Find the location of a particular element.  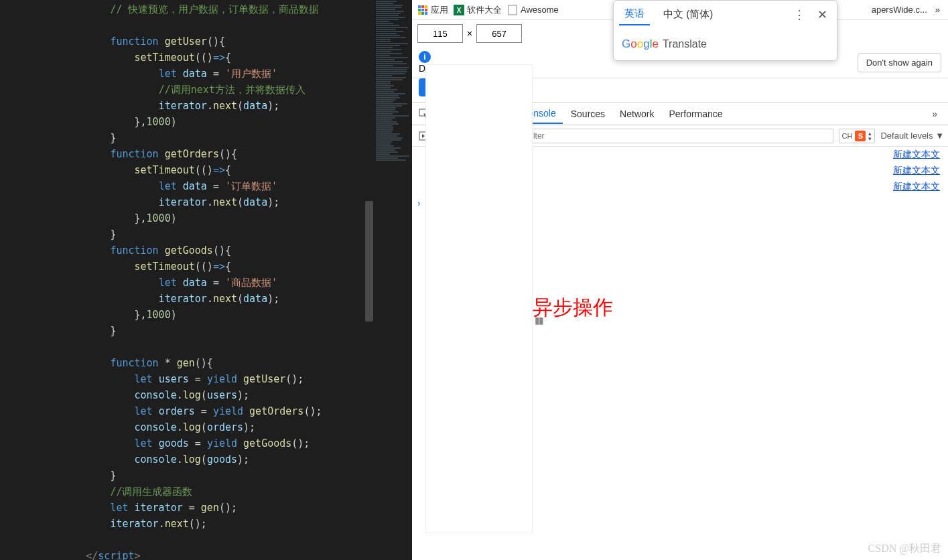

levels-selector: Default levels ▼ is located at coordinates (912, 135).